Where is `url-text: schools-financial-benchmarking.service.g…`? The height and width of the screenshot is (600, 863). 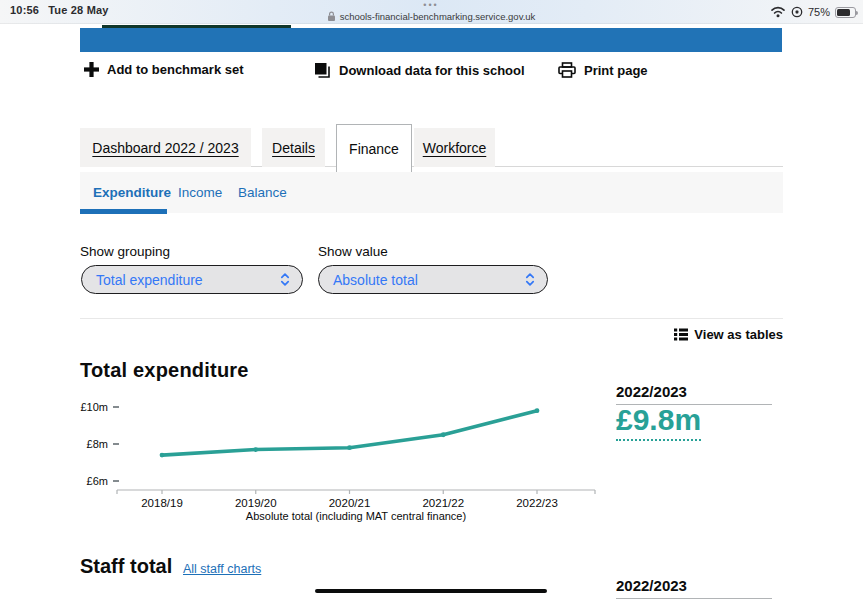 url-text: schools-financial-benchmarking.service.g… is located at coordinates (438, 16).